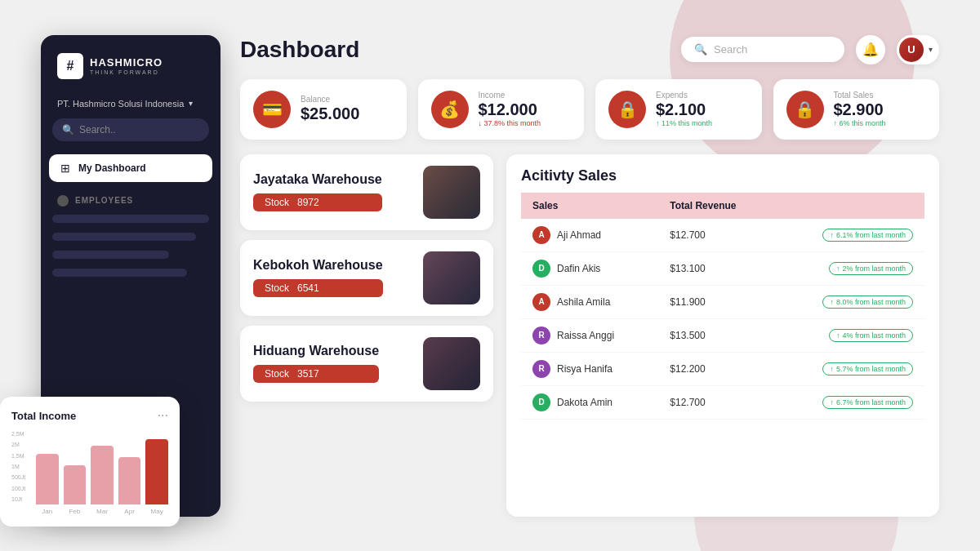  Describe the element at coordinates (541, 402) in the screenshot. I see `sales-avatar: D` at that location.